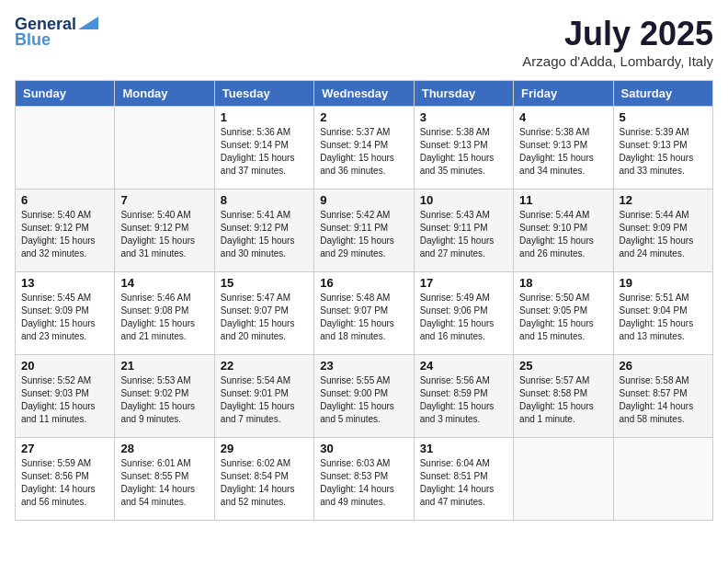  What do you see at coordinates (64, 317) in the screenshot?
I see `day-info: Sunrise: 5:45 AM Sunset: 9:09 PM Dayligh…` at bounding box center [64, 317].